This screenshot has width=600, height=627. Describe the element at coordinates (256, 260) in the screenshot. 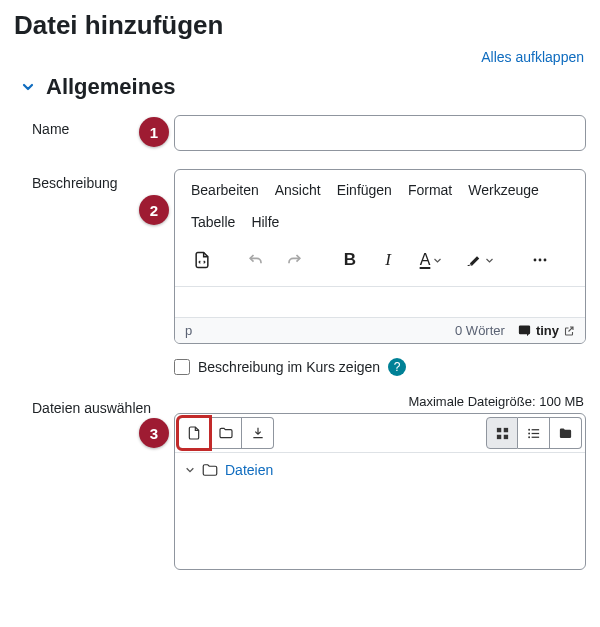

I see `undo-icon` at that location.